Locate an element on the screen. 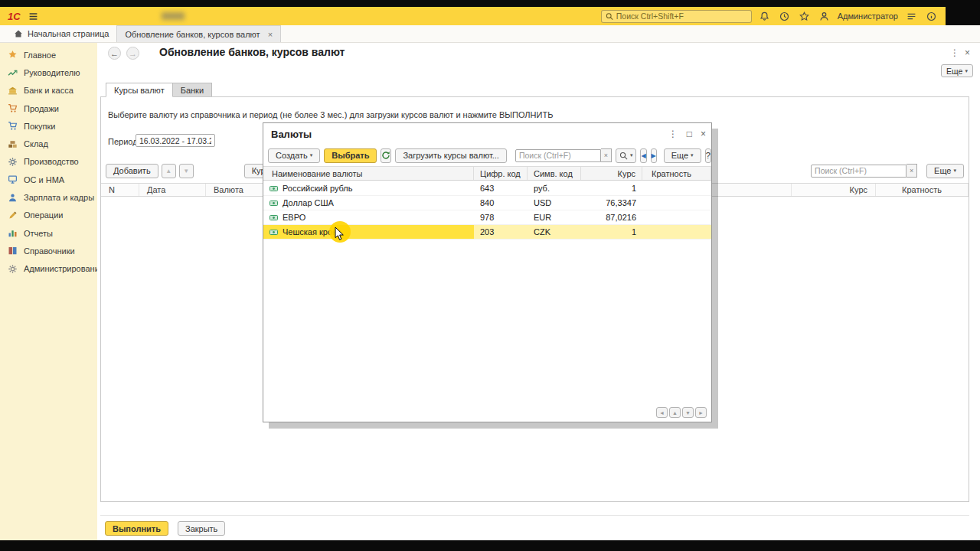  num-code: 203 is located at coordinates (501, 232).